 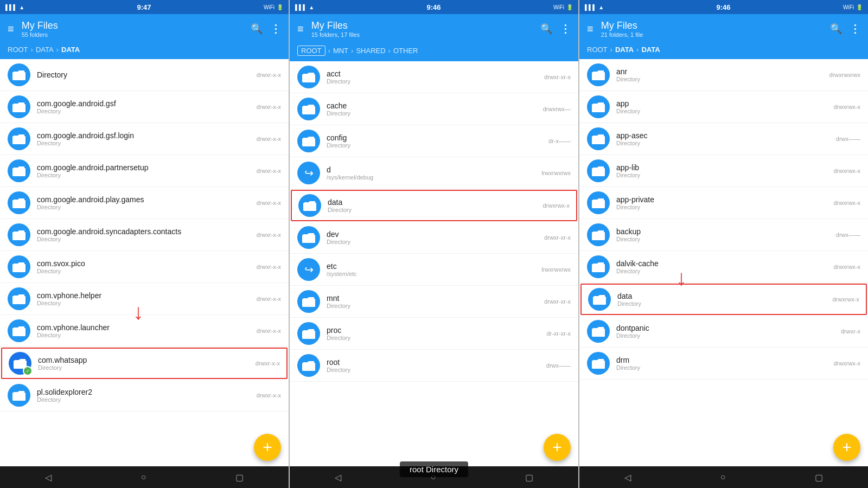 What do you see at coordinates (434, 77) in the screenshot?
I see `file-item: acctDirectorydrwxr-xr-x` at bounding box center [434, 77].